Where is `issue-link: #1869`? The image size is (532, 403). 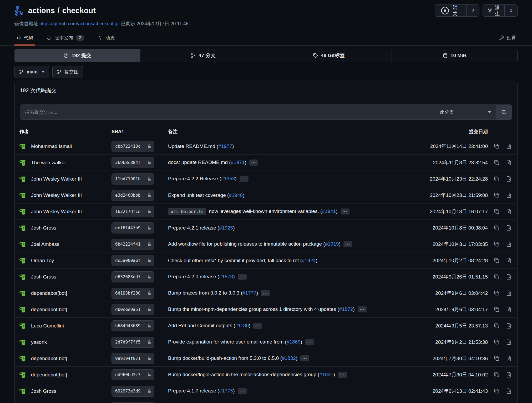 issue-link: #1869 is located at coordinates (293, 342).